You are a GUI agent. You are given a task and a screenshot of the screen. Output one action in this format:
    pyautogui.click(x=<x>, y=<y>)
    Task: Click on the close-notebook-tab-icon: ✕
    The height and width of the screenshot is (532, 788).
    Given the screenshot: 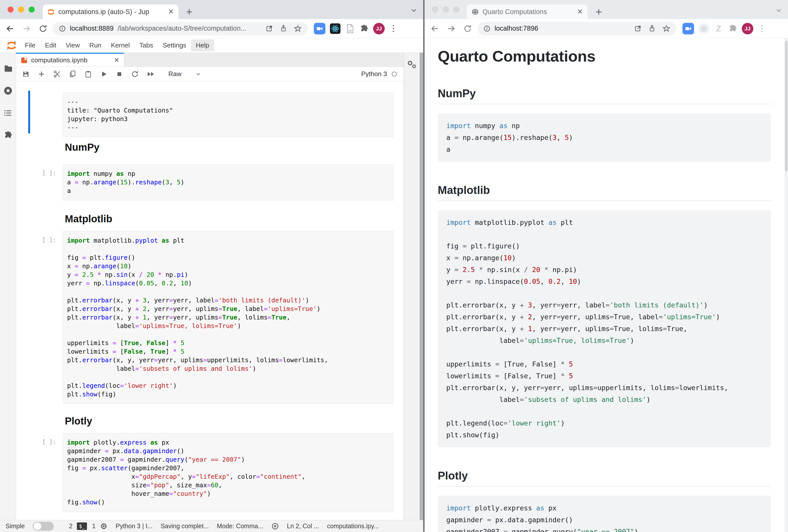 What is the action you would take?
    pyautogui.click(x=117, y=60)
    